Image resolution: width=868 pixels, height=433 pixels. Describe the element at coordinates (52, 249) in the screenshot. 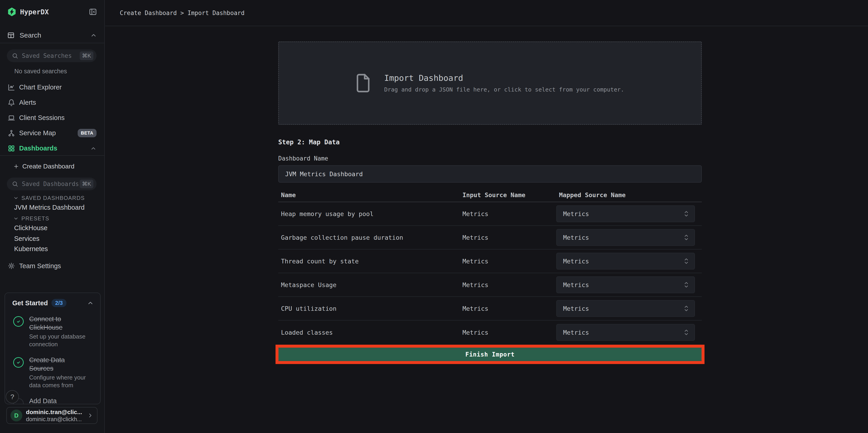

I see `sidebar-item-kubernetes: Kubernetes` at that location.